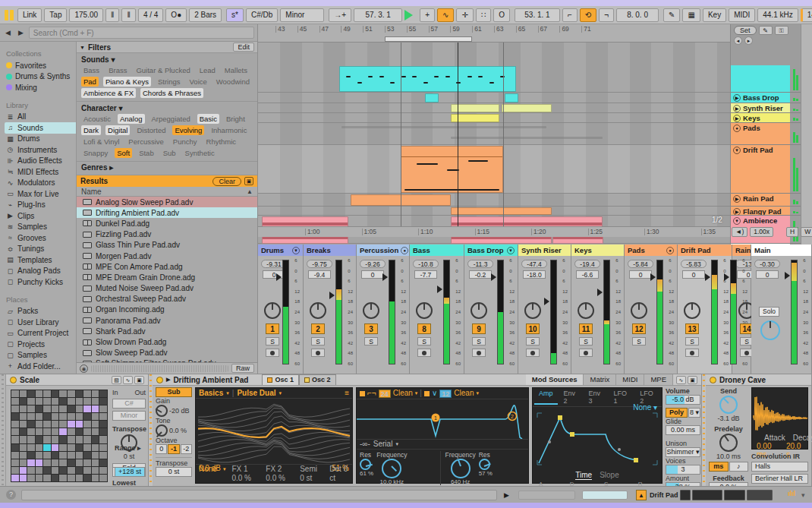 This screenshot has width=812, height=508. I want to click on mixer-channel-rain-p: Rain P-13.0606121824303642486014S, so click(742, 309).